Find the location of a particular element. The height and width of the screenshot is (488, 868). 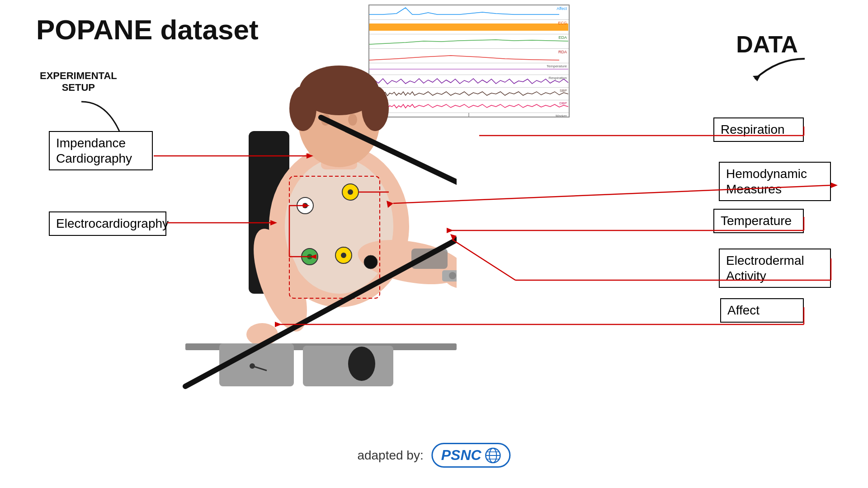

respiration-box: Respiration is located at coordinates (759, 130).